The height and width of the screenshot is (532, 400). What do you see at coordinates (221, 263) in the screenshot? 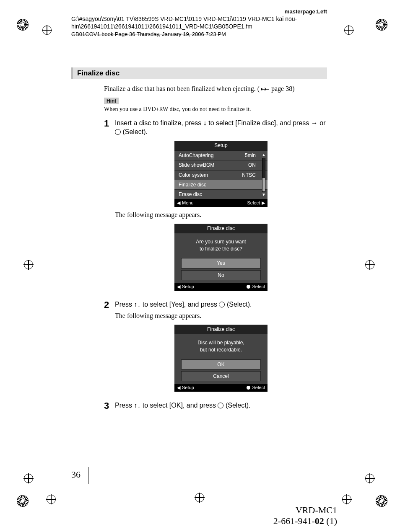
I see `osd-button-yes: Yes` at bounding box center [221, 263].